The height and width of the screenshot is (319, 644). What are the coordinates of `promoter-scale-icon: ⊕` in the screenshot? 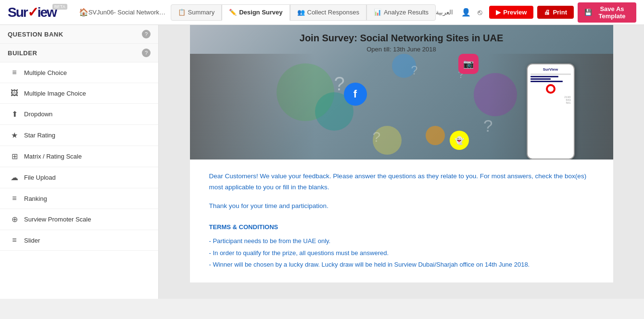 It's located at (14, 219).